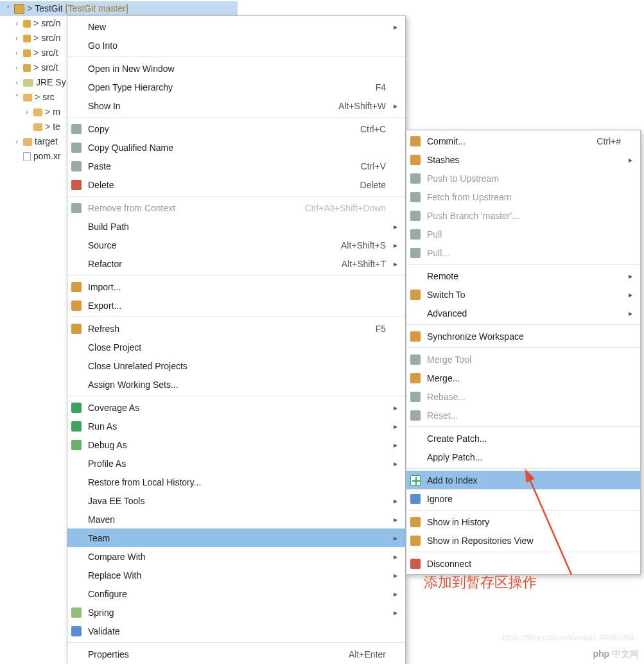 This screenshot has width=644, height=664. Describe the element at coordinates (523, 294) in the screenshot. I see `team-menu-switch-to: Switch To▸` at that location.